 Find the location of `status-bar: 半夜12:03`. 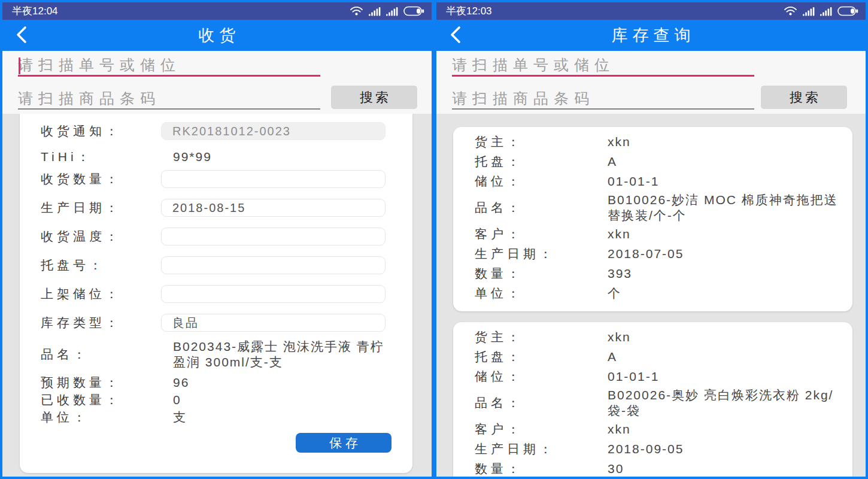

status-bar: 半夜12:03 is located at coordinates (651, 11).